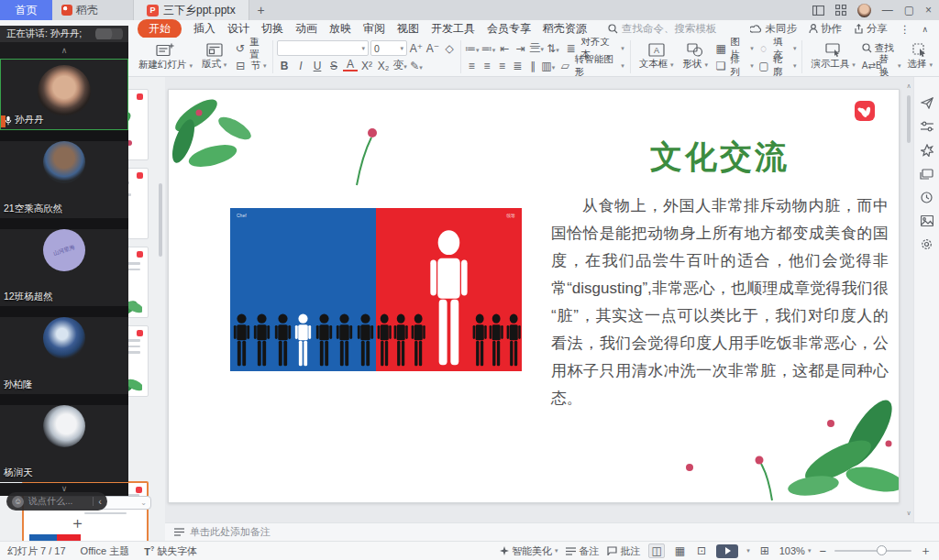 This screenshot has width=939, height=560. I want to click on participant-tile: 杨润天, so click(64, 444).